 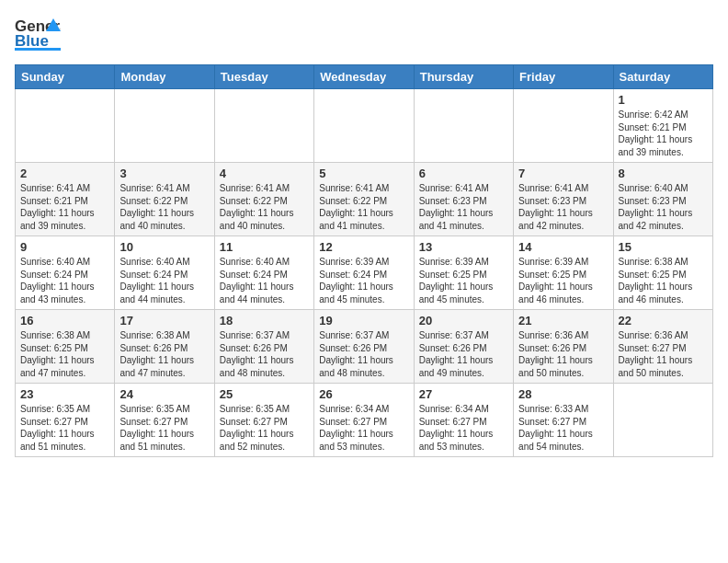 I want to click on day-number: 25, so click(x=265, y=394).